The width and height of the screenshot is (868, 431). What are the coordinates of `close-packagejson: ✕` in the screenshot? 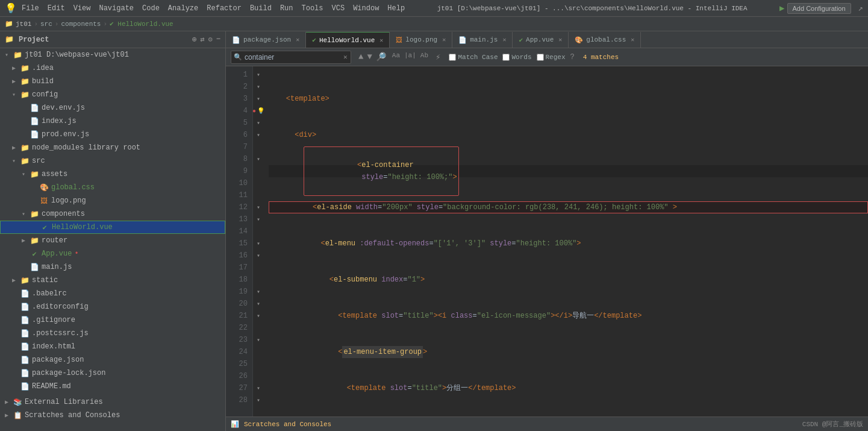 It's located at (298, 40).